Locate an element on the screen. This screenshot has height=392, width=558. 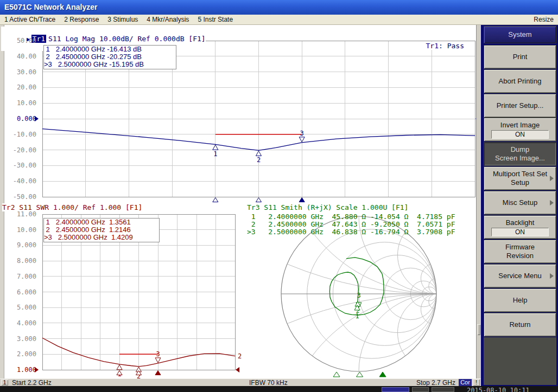
marker-row: 1 2.4000000 GHz 1.3561 is located at coordinates (102, 222).